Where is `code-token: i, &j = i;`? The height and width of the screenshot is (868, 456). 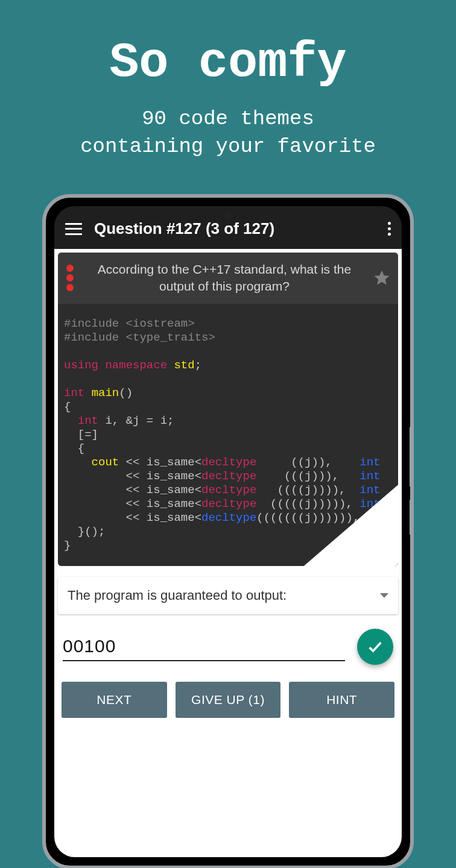 code-token: i, &j = i; is located at coordinates (136, 421).